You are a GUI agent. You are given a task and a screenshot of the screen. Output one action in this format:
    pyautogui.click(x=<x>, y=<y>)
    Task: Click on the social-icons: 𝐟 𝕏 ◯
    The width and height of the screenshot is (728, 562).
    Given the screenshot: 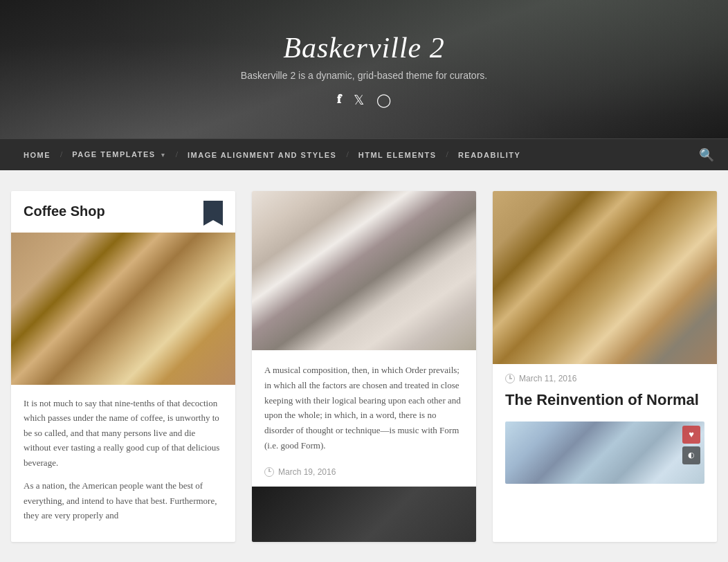 What is the action you would take?
    pyautogui.click(x=364, y=100)
    